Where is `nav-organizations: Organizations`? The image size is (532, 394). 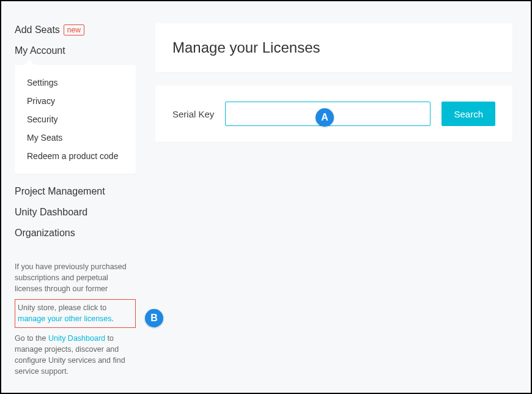
nav-organizations: Organizations is located at coordinates (75, 233).